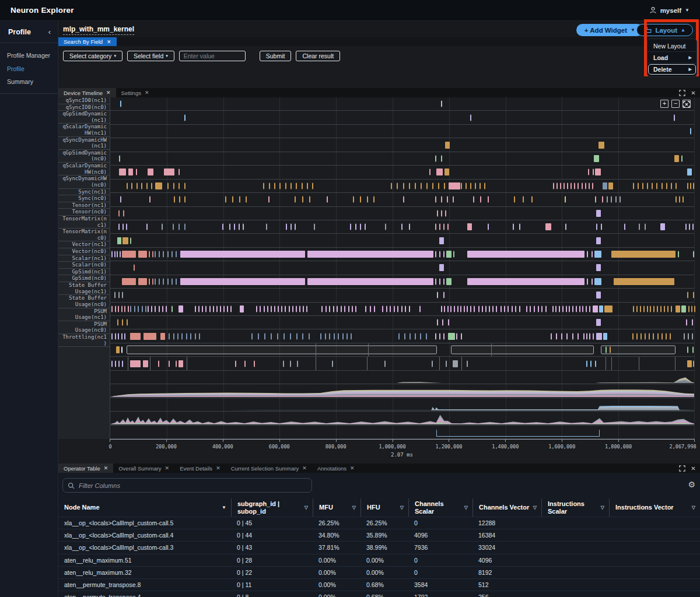  What do you see at coordinates (402, 240) in the screenshot?
I see `track-lane-tensor-nc1` at bounding box center [402, 240].